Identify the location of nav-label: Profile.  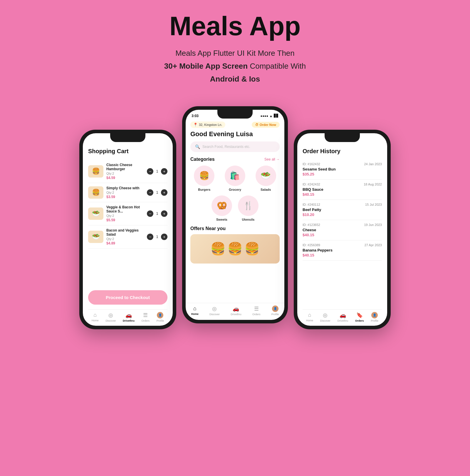
(275, 314).